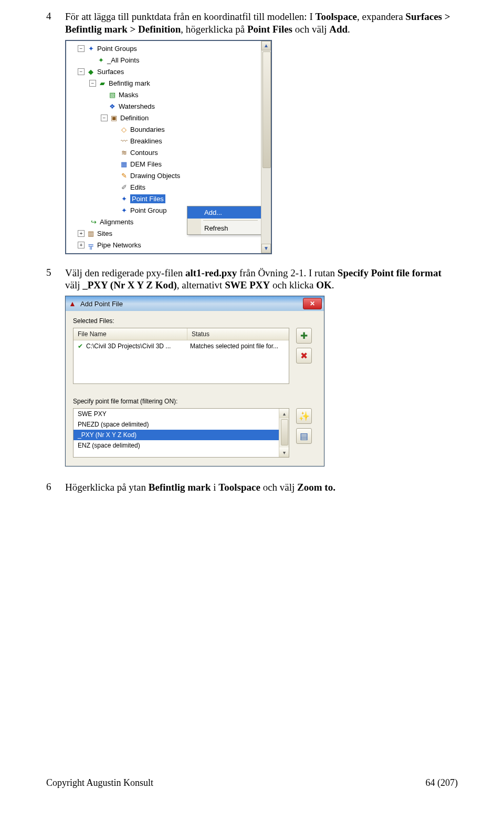 The width and height of the screenshot is (504, 820). I want to click on tree-point-groups: − ✦ Point Groups, so click(164, 49).